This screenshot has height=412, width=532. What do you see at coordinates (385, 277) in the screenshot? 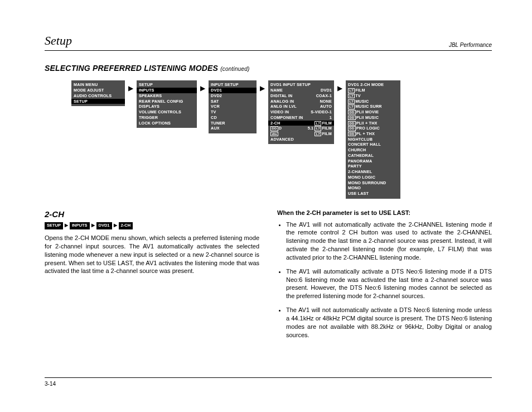
I see `right-column: When the 2-CH parameter is set to USE LA…` at bounding box center [385, 277].